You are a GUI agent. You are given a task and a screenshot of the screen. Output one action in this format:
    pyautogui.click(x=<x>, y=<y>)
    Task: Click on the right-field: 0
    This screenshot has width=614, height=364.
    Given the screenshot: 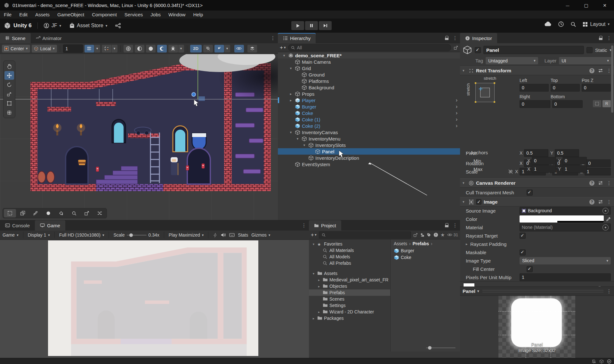 What is the action you would take?
    pyautogui.click(x=535, y=104)
    